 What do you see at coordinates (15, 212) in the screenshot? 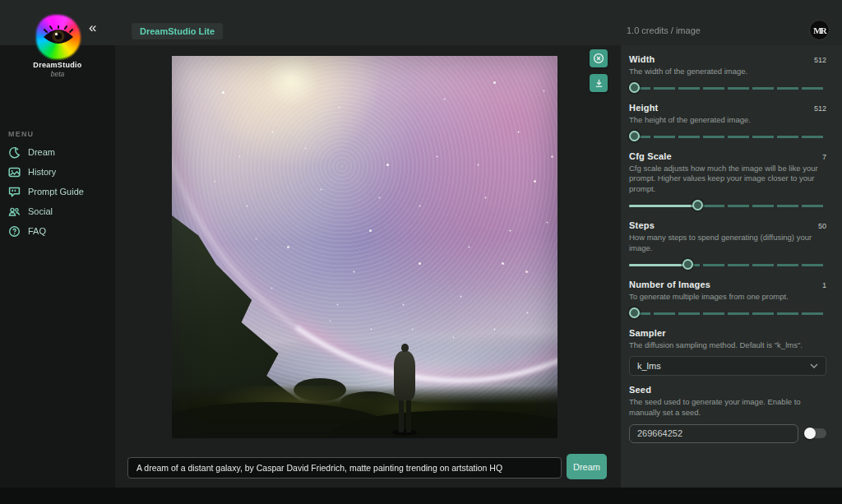
I see `people-icon` at bounding box center [15, 212].